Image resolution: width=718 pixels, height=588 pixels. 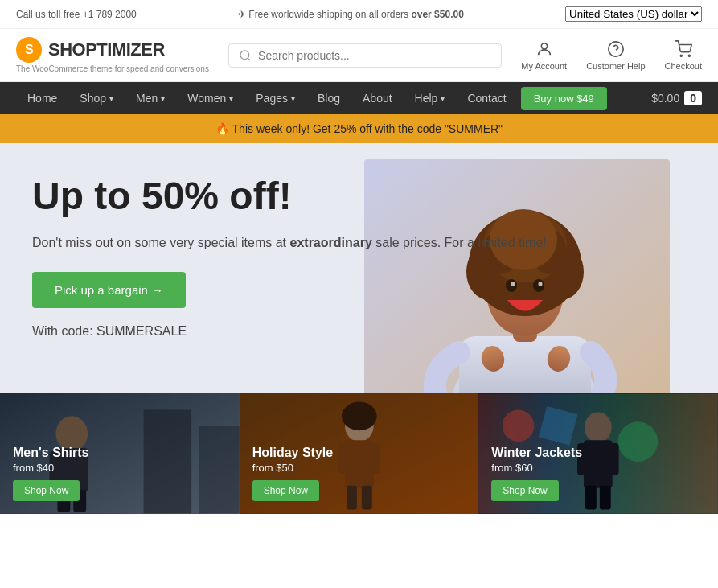 What do you see at coordinates (359, 331) in the screenshot?
I see `hero-code: With code: SUMMERSALE` at bounding box center [359, 331].